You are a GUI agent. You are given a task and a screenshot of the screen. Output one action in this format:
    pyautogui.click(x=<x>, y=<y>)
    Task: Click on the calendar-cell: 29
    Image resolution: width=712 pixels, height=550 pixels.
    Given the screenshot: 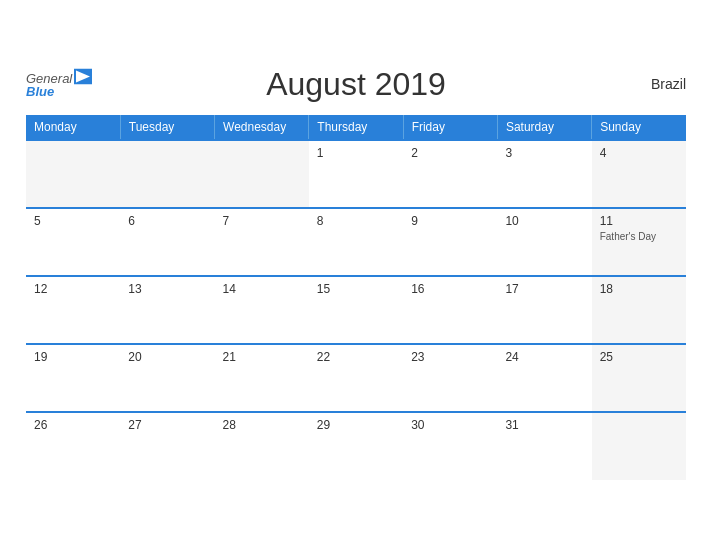 What is the action you would take?
    pyautogui.click(x=356, y=446)
    